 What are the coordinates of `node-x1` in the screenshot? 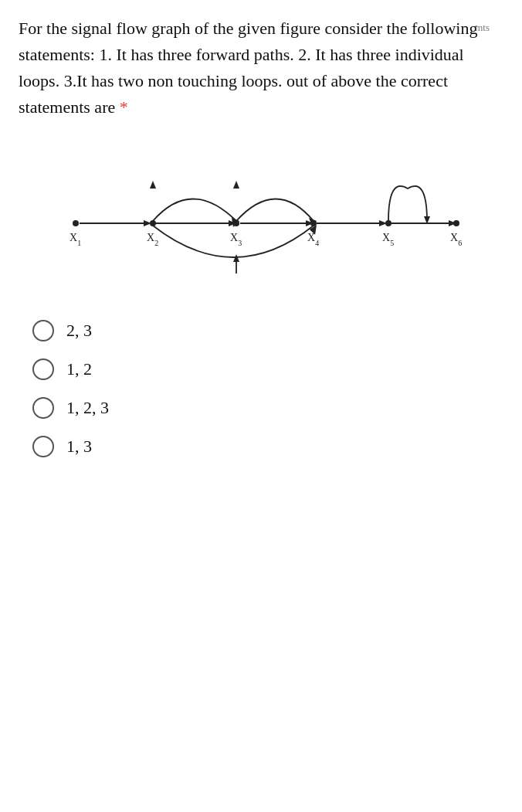 It's located at (76, 223).